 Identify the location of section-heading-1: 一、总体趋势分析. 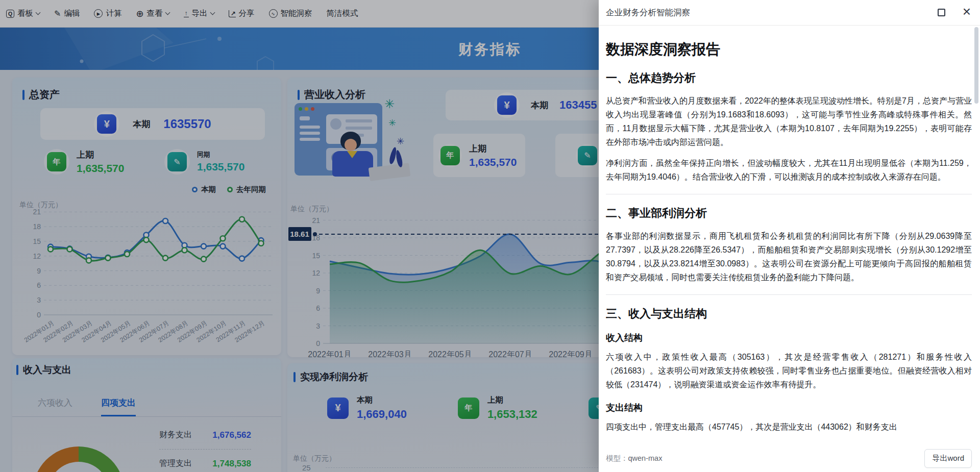
(789, 78).